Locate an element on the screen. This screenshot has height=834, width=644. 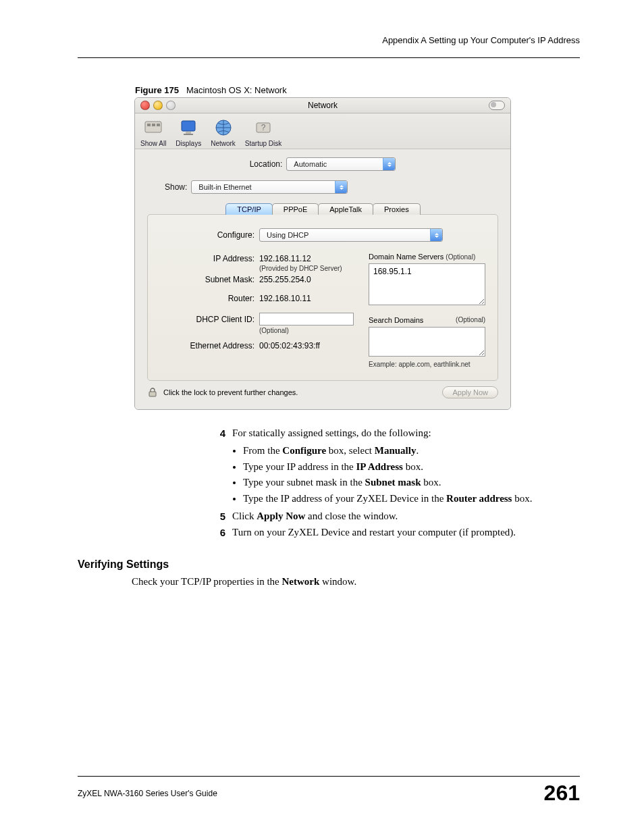
toolbar-show-all-label: Show All is located at coordinates (153, 143).